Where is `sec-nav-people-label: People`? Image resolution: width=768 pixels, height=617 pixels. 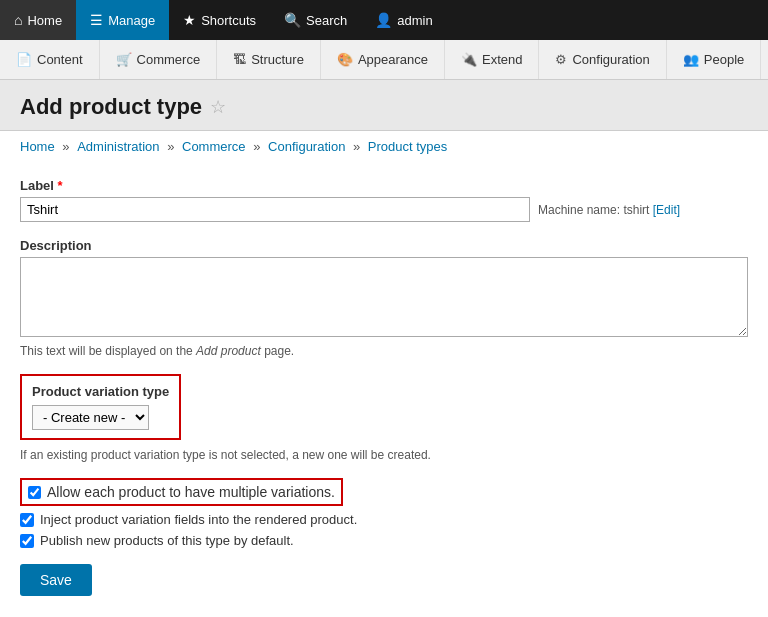
sec-nav-people-label: People is located at coordinates (724, 60).